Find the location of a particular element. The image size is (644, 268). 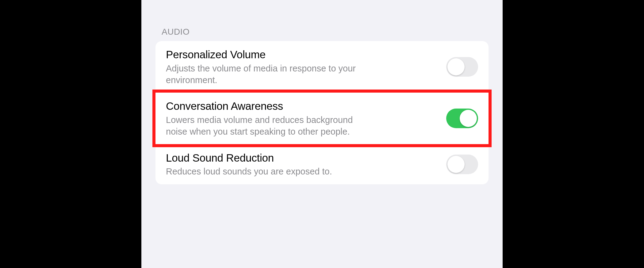

toggle-personalized-volume is located at coordinates (462, 67).